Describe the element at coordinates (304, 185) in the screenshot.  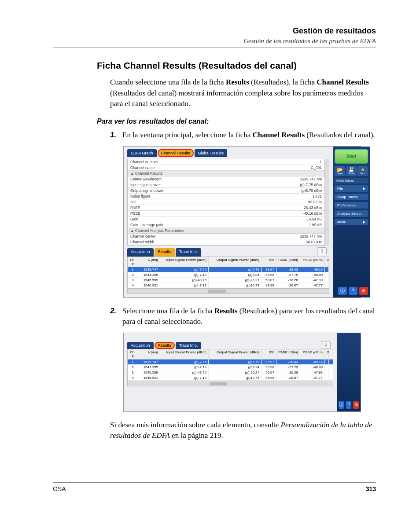
I see `prop-value: (p)-7.75 dBm` at that location.